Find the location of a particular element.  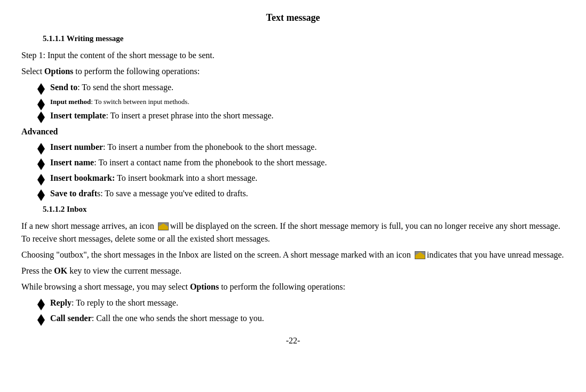

list-item: Insert number: To insert a number from t… is located at coordinates (301, 147).